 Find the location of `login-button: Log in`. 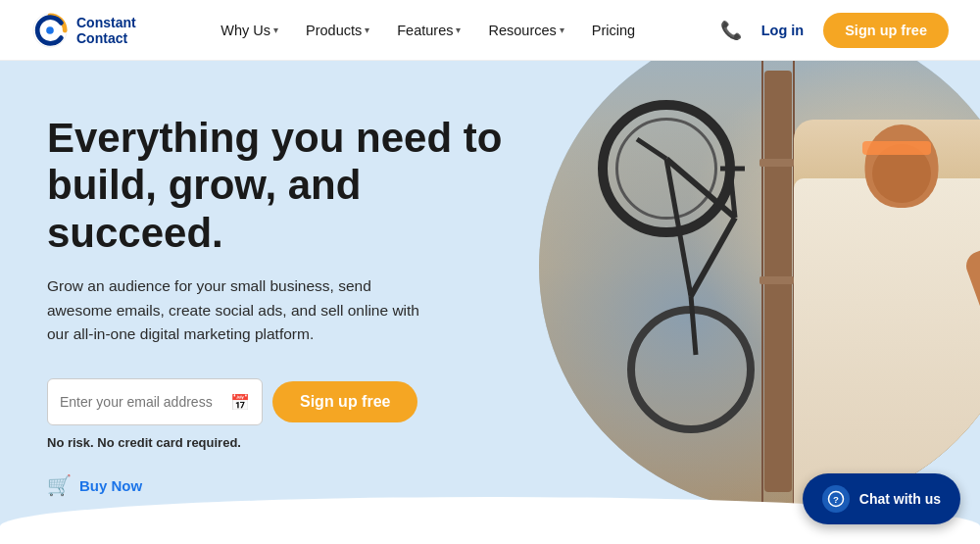

login-button: Log in is located at coordinates (783, 30).